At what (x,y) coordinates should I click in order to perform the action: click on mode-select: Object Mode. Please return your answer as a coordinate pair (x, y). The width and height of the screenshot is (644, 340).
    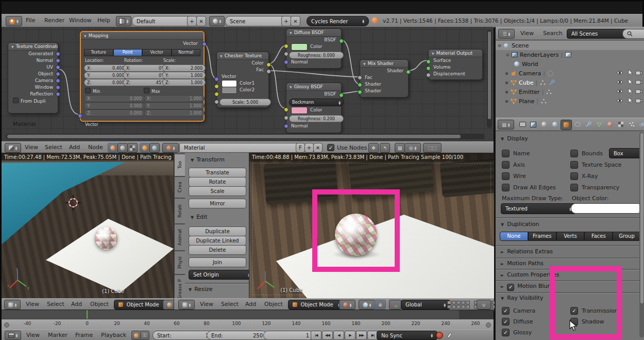
    Looking at the image, I should click on (142, 304).